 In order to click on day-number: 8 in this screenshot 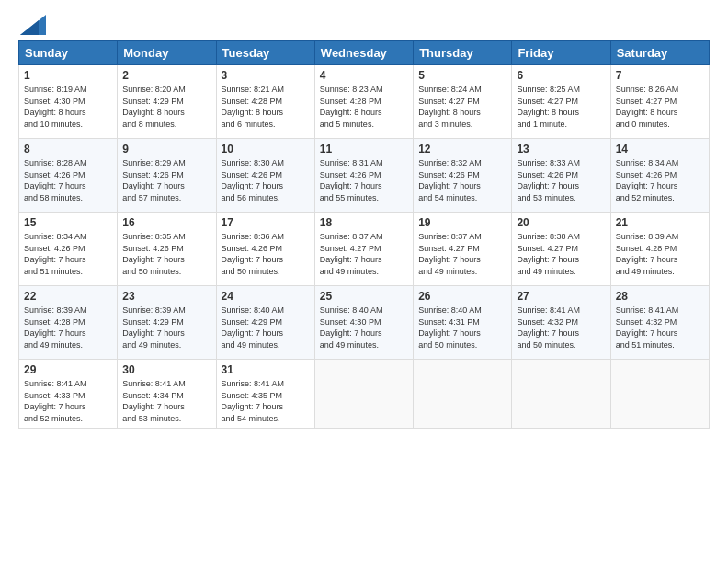, I will do `click(68, 149)`.